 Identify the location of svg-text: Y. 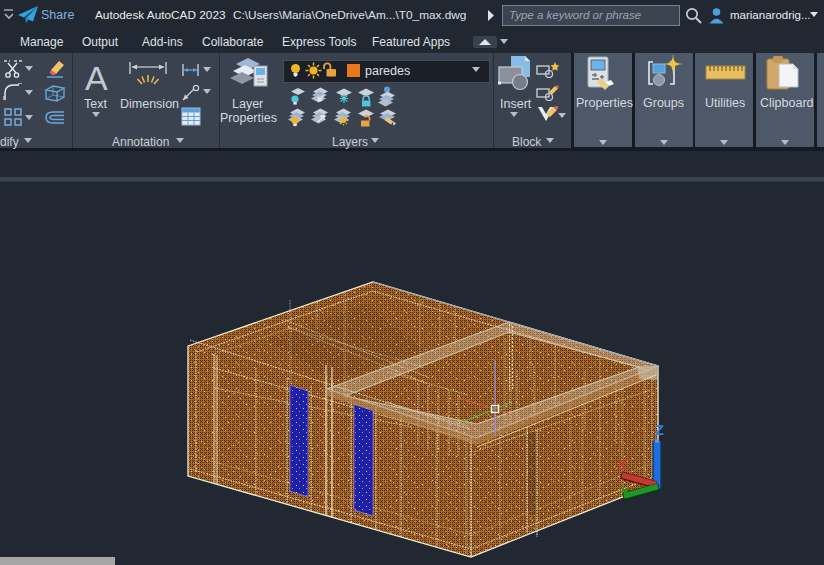
(625, 492).